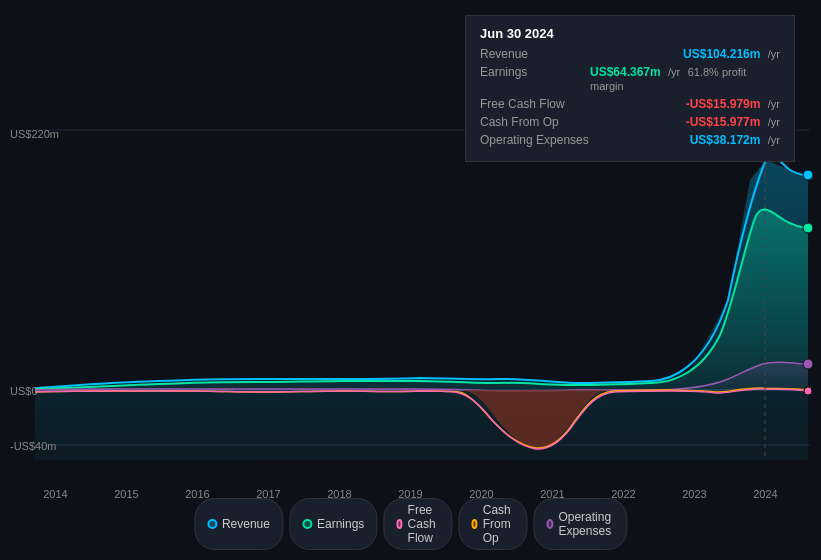  Describe the element at coordinates (724, 122) in the screenshot. I see `tooltip-cfo-value: -US$15.977m` at that location.